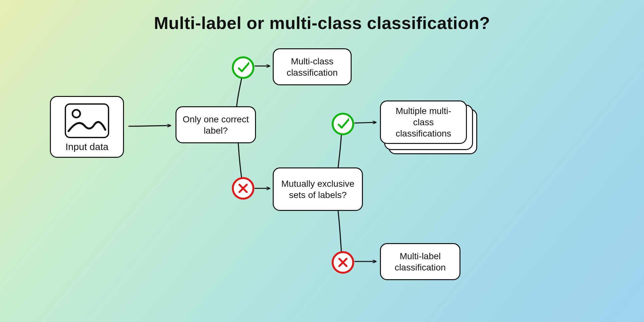 The image size is (644, 322). I want to click on node-leaf-multiclass: Multi-class classification, so click(312, 67).